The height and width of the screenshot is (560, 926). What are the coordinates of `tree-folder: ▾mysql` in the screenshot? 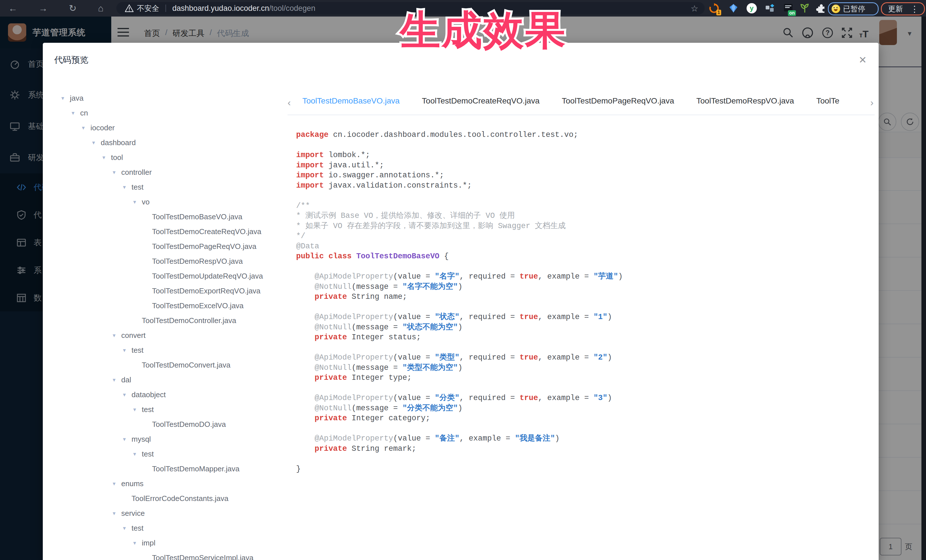 It's located at (165, 439).